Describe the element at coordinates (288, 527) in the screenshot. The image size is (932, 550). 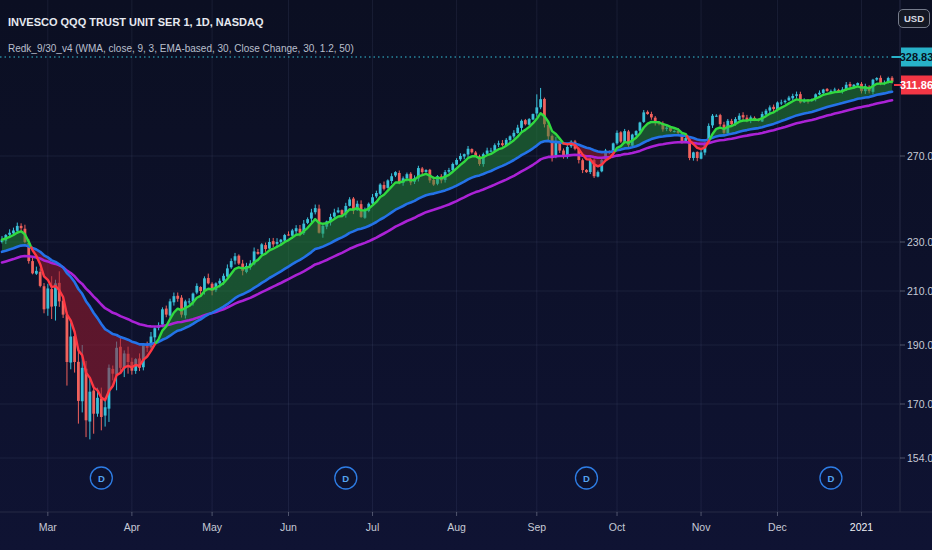
I see `time-axis-label: Jun` at that location.